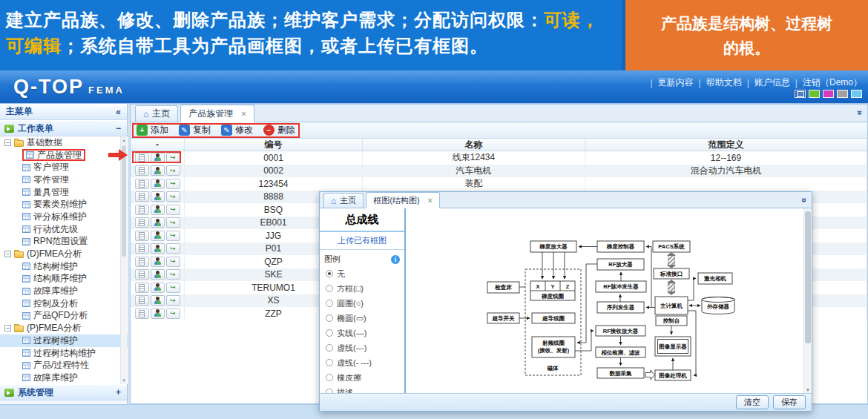 This screenshot has height=419, width=868. Describe the element at coordinates (395, 260) in the screenshot. I see `info-icon: i` at that location.